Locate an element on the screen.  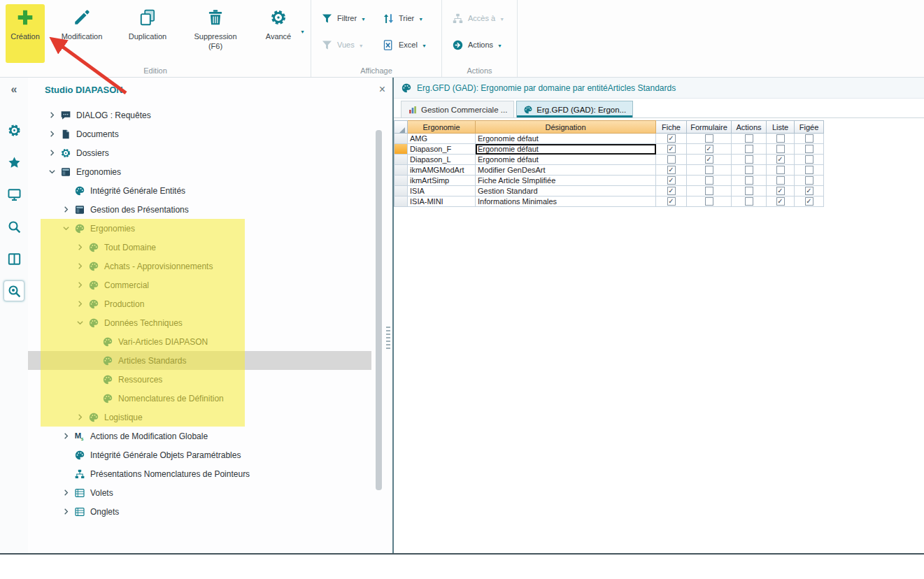
cell-ergonomie: AMG is located at coordinates (442, 138).